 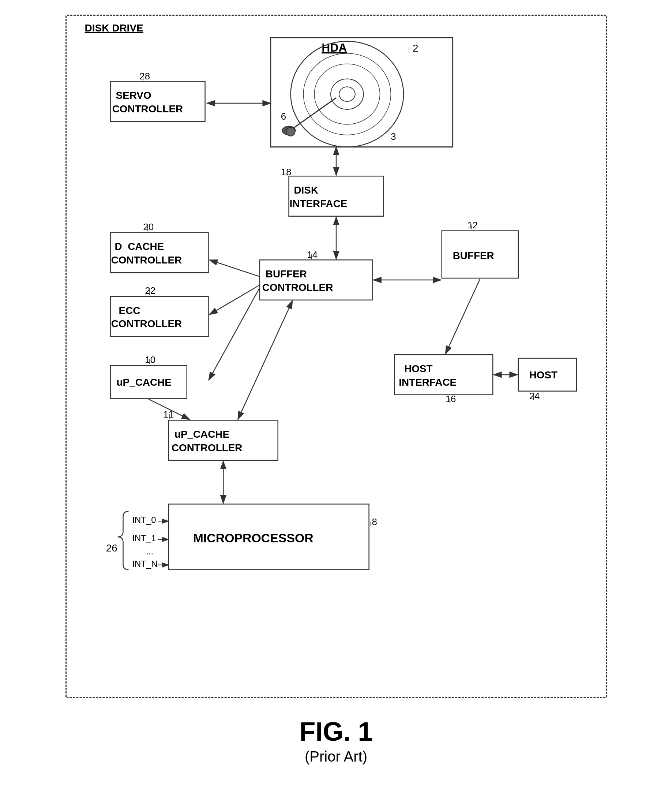 I want to click on disk-interface-label-1: DISK, so click(x=306, y=190).